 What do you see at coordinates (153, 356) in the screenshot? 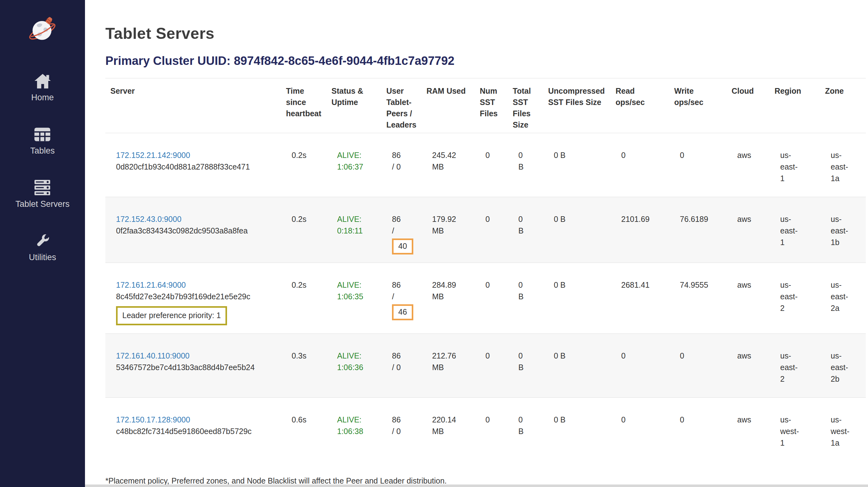
I see `server-link: 172.161.40.110:9000` at bounding box center [153, 356].